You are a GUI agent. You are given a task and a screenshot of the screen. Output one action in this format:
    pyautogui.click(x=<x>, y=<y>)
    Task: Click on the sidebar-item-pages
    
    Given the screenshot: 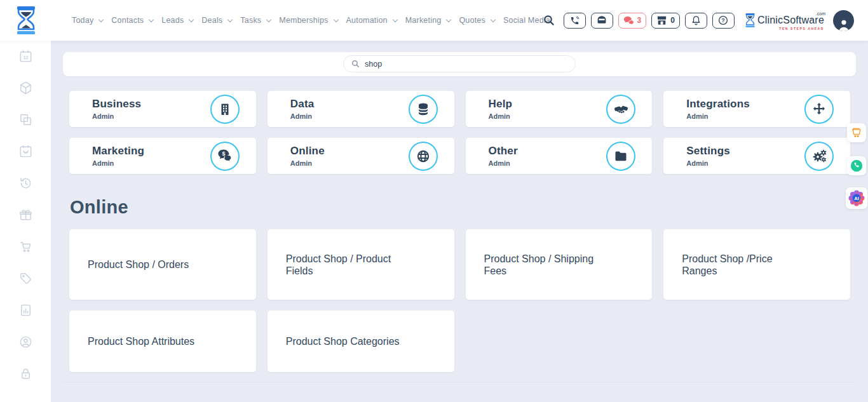 What is the action you would take?
    pyautogui.click(x=25, y=119)
    